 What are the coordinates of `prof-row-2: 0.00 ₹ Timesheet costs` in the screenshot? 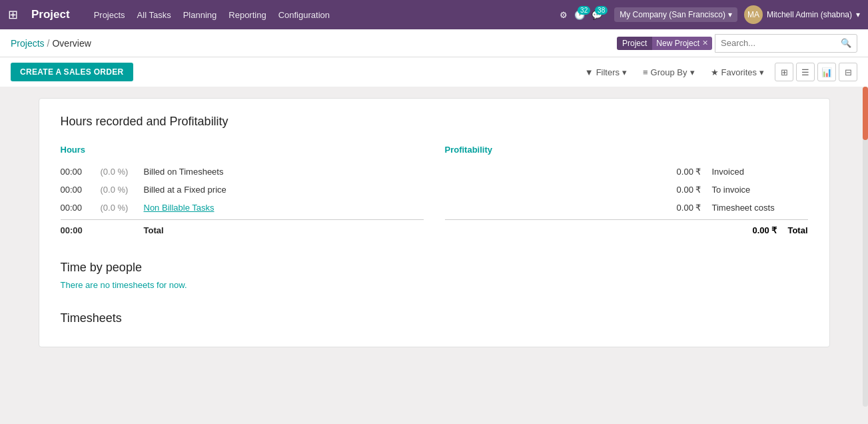 It's located at (626, 208).